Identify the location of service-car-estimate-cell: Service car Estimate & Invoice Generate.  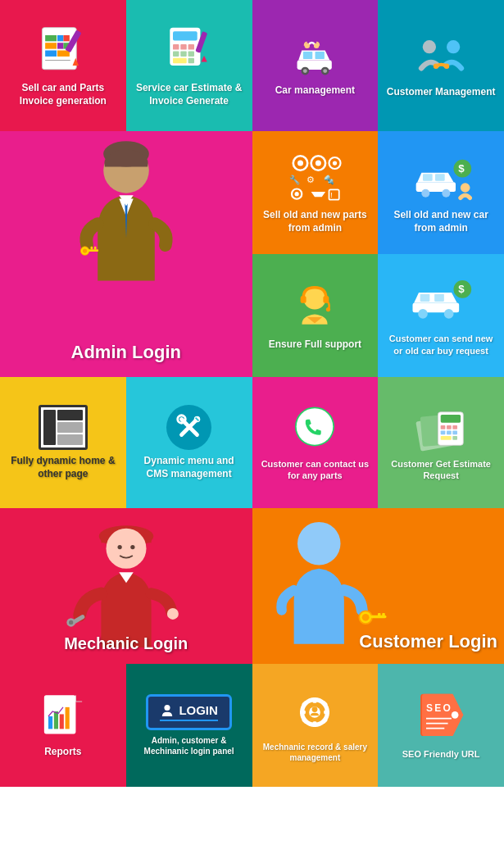
(189, 66).